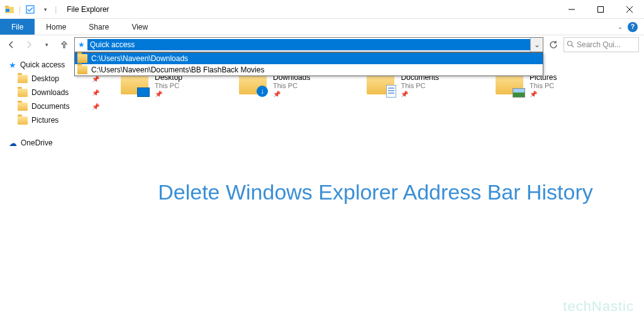 This screenshot has height=321, width=644. Describe the element at coordinates (402, 86) in the screenshot. I see `folder-tile-documents: Documents This PC 📌` at that location.